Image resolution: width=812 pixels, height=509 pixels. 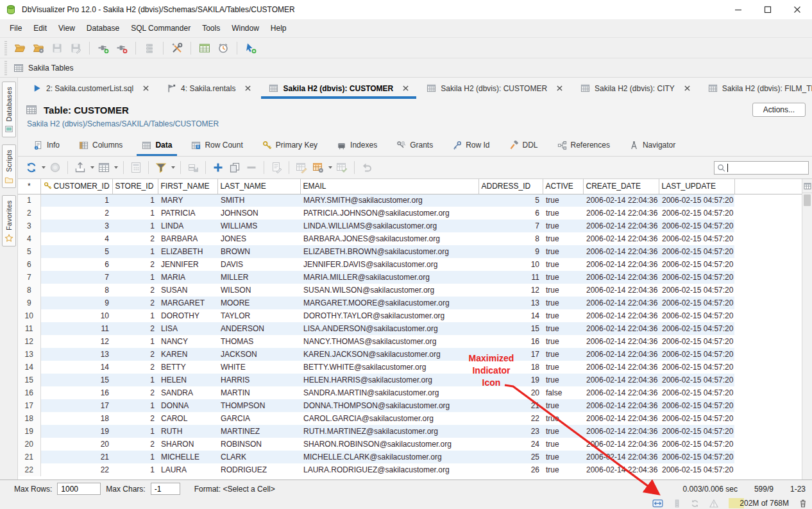 What do you see at coordinates (46, 145) in the screenshot?
I see `tab-info: Info` at bounding box center [46, 145].